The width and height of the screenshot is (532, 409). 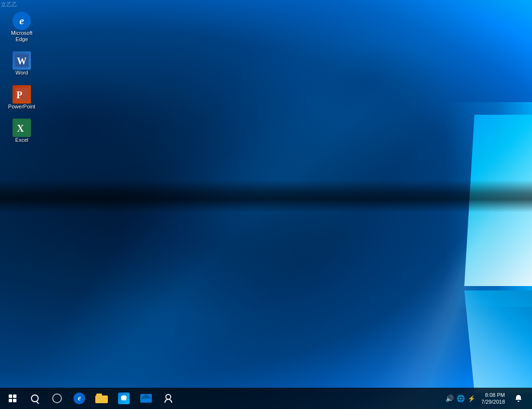 I want to click on system-tray: 🔊 🌐 ⚡ 8:08 PM 7/29/2018, so click(x=488, y=398).